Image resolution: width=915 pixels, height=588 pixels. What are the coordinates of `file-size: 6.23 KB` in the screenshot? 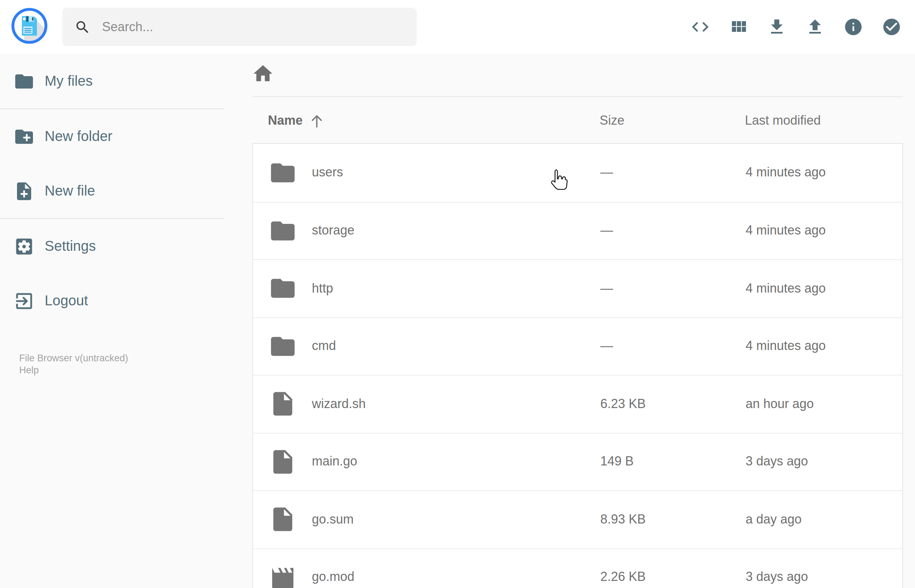 It's located at (673, 404).